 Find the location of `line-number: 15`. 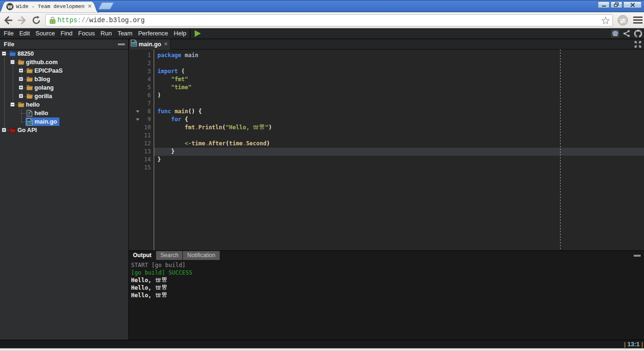

line-number: 15 is located at coordinates (141, 168).